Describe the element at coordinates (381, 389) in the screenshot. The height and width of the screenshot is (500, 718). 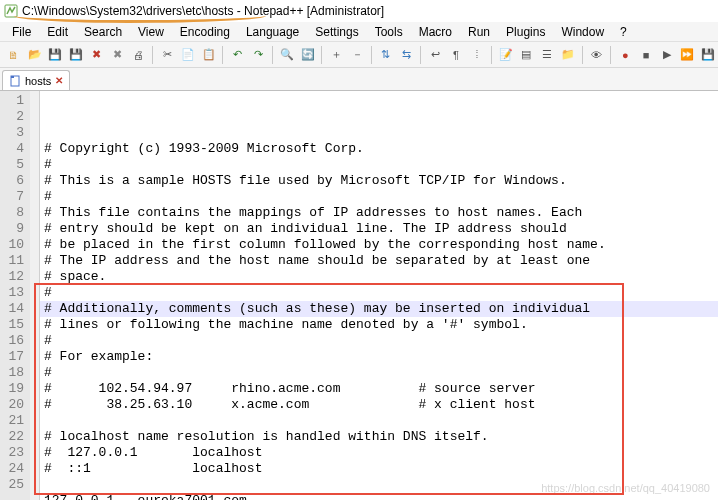
I see `code-line: # 102.54.94.97 rhino.acme.com # source s…` at that location.